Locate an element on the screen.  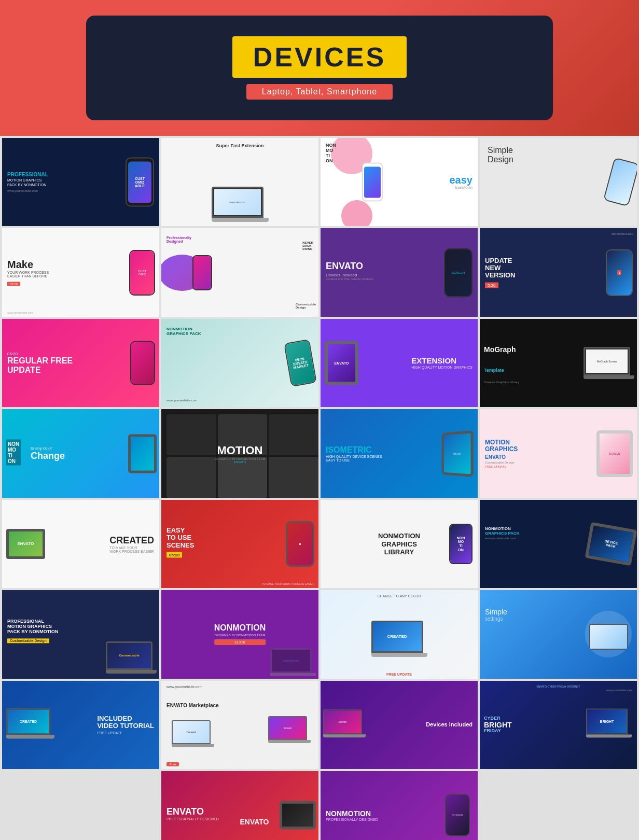
grid-item-28: ENVATO CYBER FRIDAY INTERNET www.yourweb… is located at coordinates (558, 725).